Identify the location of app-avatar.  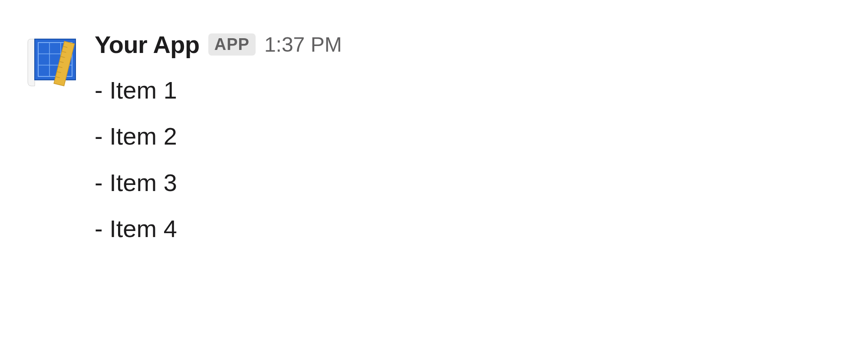
(54, 61).